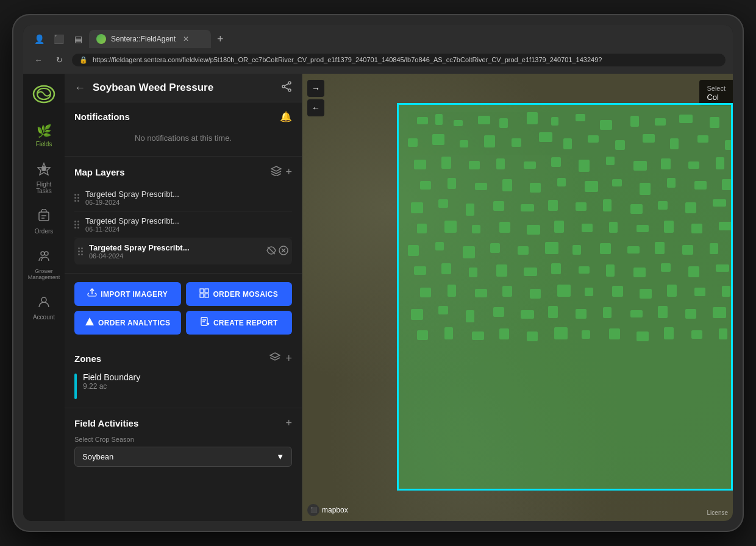 Image resolution: width=756 pixels, height=546 pixels. Describe the element at coordinates (276, 172) in the screenshot. I see `map-layers-stack-icon` at that location.